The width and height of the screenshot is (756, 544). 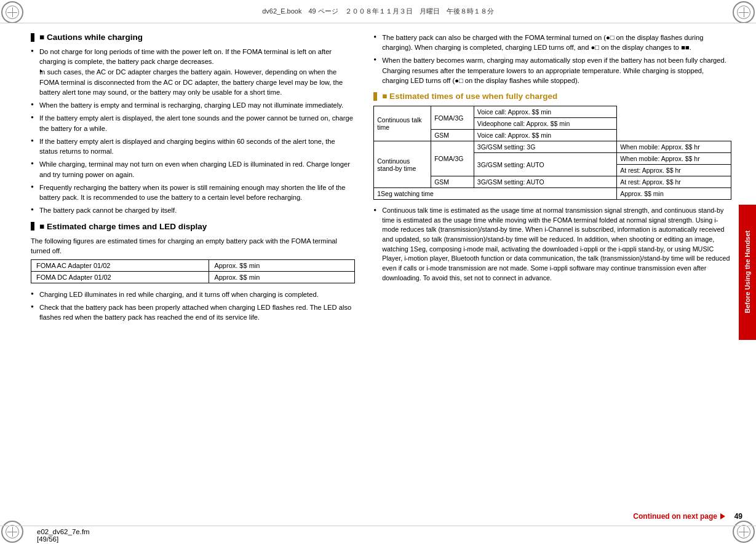 I want to click on footer-pageno: [49/56], so click(x=48, y=539).